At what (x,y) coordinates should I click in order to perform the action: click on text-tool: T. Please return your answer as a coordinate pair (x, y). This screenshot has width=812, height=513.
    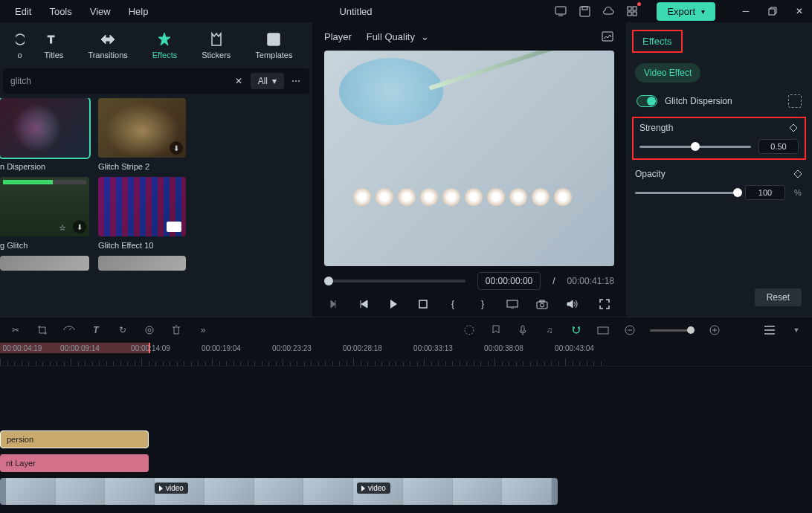
    Looking at the image, I should click on (96, 330).